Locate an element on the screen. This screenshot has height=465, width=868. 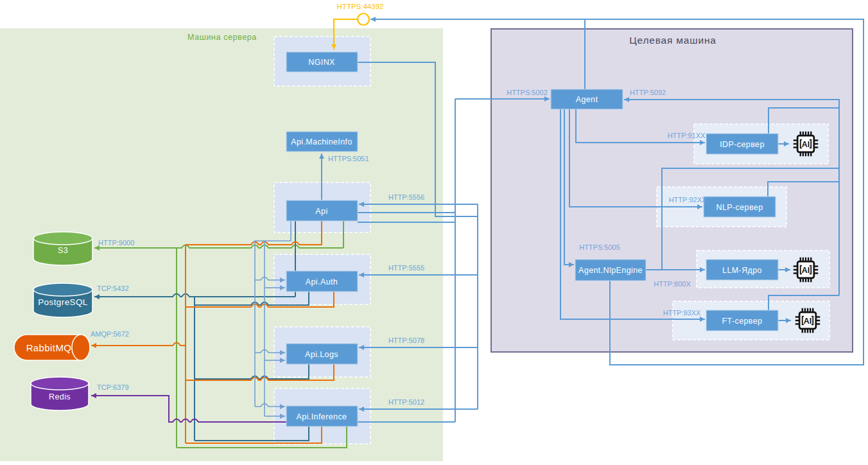
node-redis-label: Redis is located at coordinates (60, 397).